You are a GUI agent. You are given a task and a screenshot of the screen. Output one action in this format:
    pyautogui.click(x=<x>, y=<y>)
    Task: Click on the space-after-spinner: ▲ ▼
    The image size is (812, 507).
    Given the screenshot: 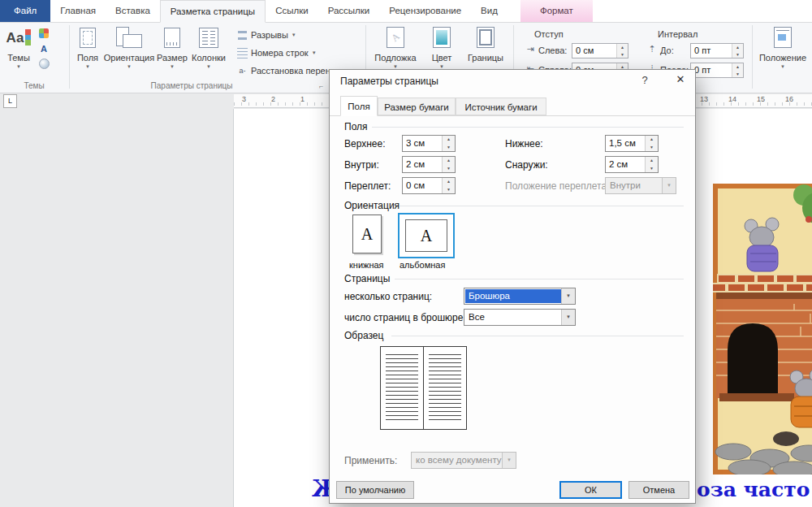 What is the action you would take?
    pyautogui.click(x=737, y=70)
    